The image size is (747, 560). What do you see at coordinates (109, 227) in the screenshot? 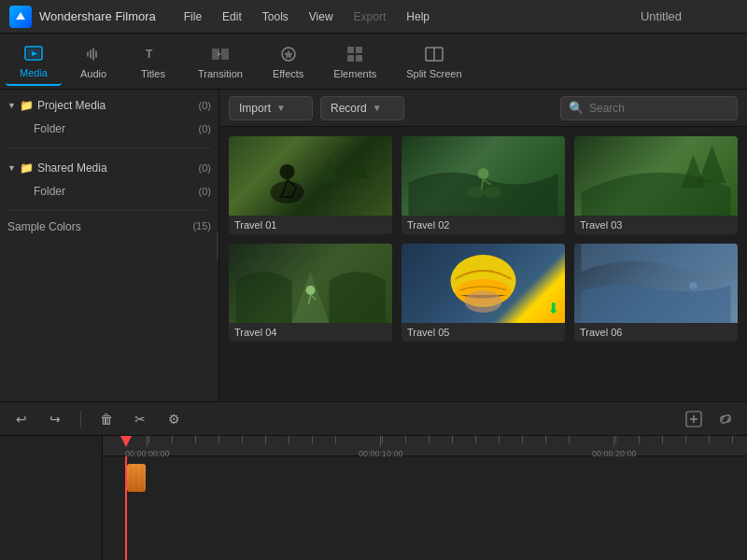
I see `sidebar-sample-colors: Sample Colors (15)` at bounding box center [109, 227].